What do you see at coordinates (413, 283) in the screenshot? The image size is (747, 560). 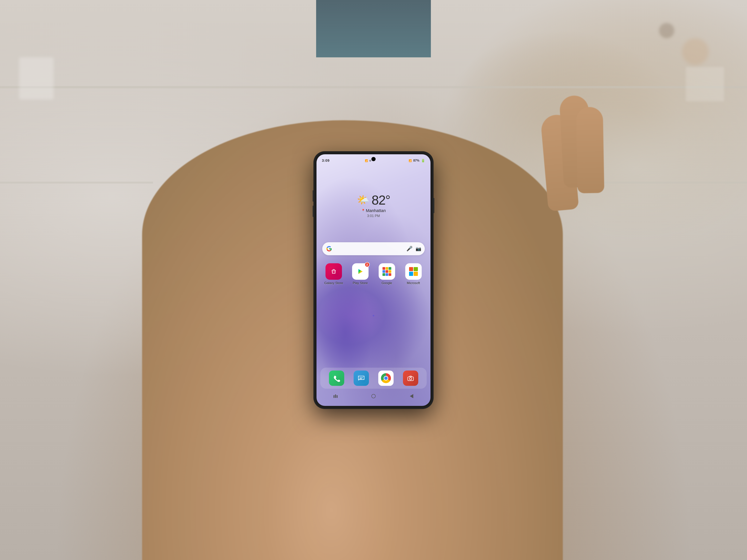 I see `microsoft-label: Microsoft` at bounding box center [413, 283].